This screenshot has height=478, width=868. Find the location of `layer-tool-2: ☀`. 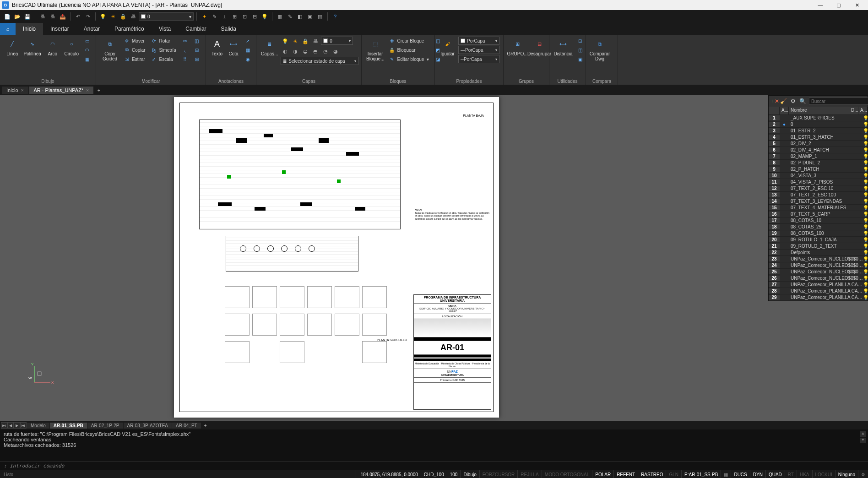

layer-tool-2: ☀ is located at coordinates (295, 41).